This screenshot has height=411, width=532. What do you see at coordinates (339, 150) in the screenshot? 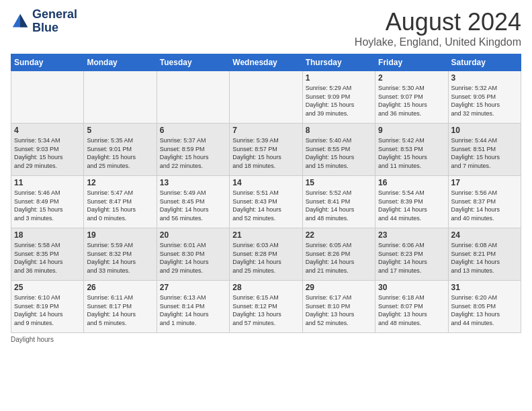
I see `day-cell: 8Sunrise: 5:40 AM Sunset: 8:55 PM Daylig…` at bounding box center [339, 150].